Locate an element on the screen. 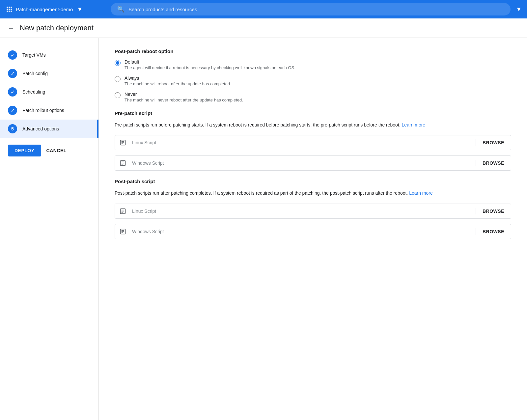  sidebar-actions: DEPLOY CANCEL is located at coordinates (49, 151).